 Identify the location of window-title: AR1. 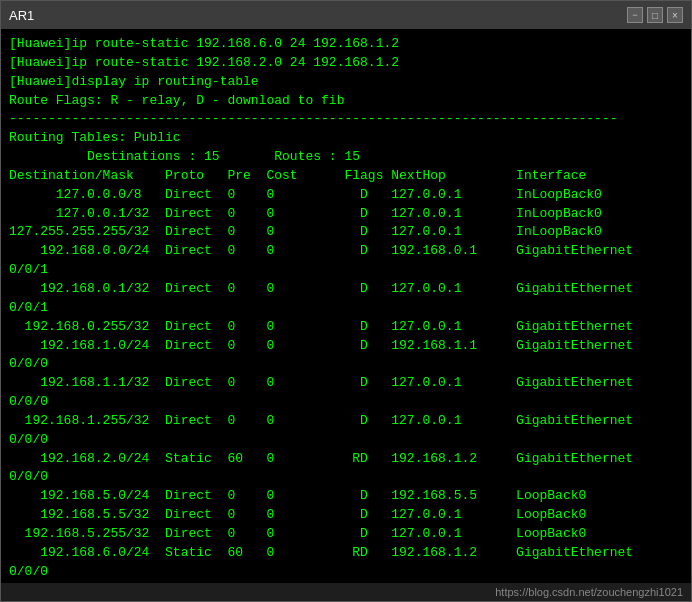
(22, 16).